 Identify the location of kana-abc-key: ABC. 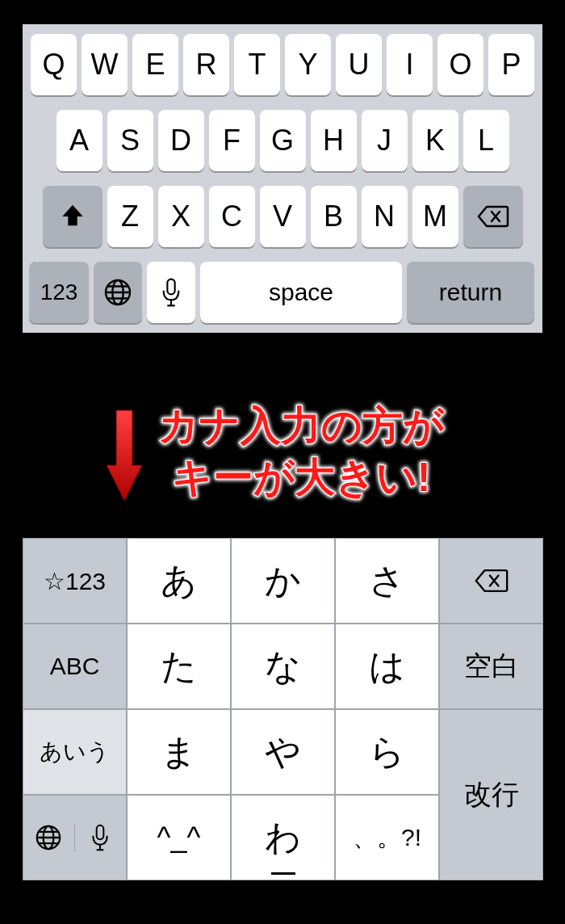
(74, 666).